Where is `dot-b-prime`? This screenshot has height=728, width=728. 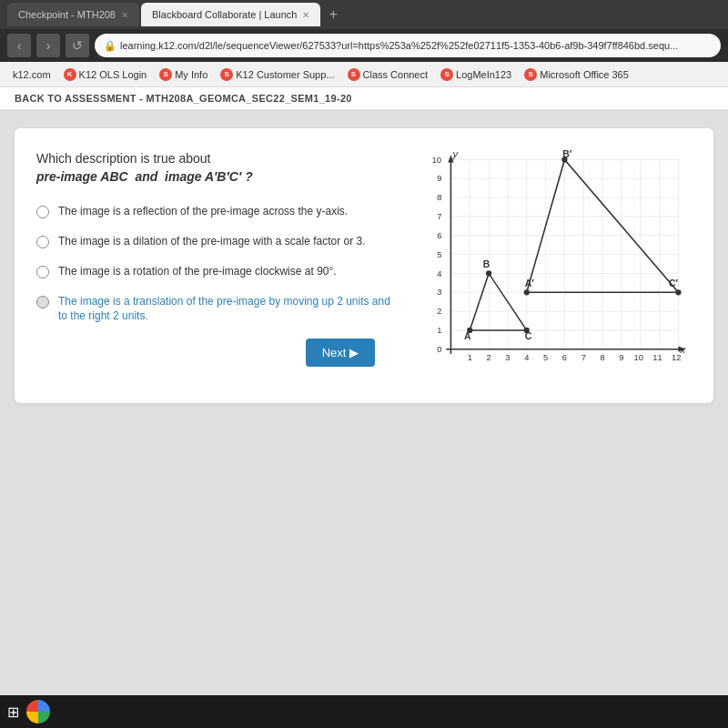
dot-b-prime is located at coordinates (564, 159).